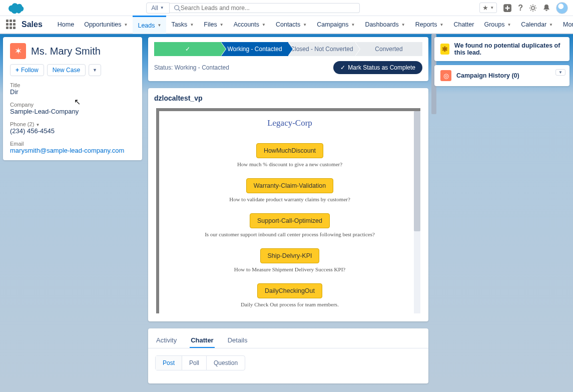  What do you see at coordinates (509, 49) in the screenshot?
I see `duplicates-text: We found no potential duplicates of this…` at bounding box center [509, 49].